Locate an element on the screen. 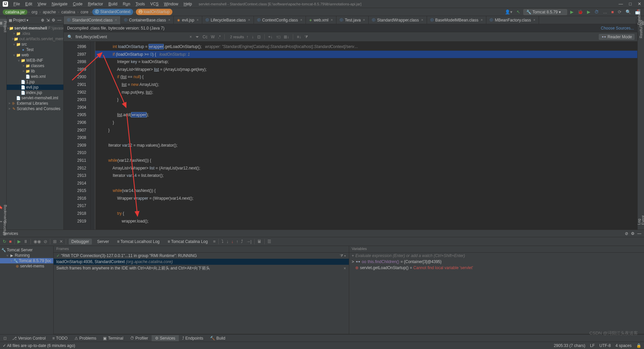 The width and height of the screenshot is (644, 349). editor-tab: ⓒMBeanFactory.class× is located at coordinates (513, 20).